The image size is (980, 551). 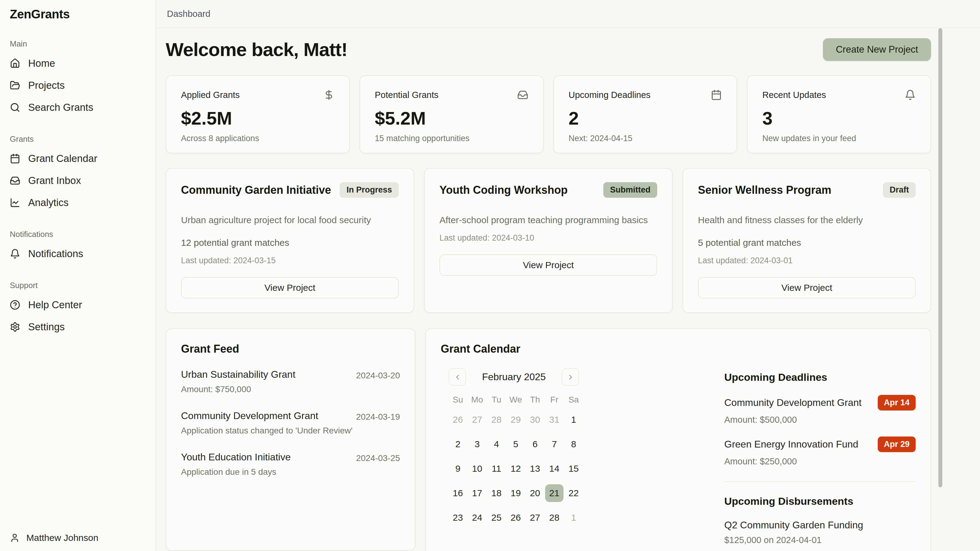 I want to click on stat-card: Recent Updates3New updates in your feed, so click(x=839, y=114).